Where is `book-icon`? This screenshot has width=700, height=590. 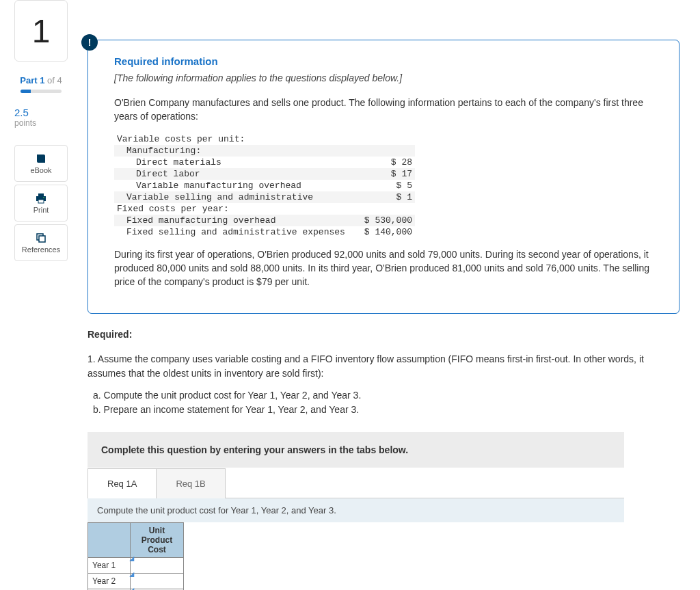 book-icon is located at coordinates (41, 159).